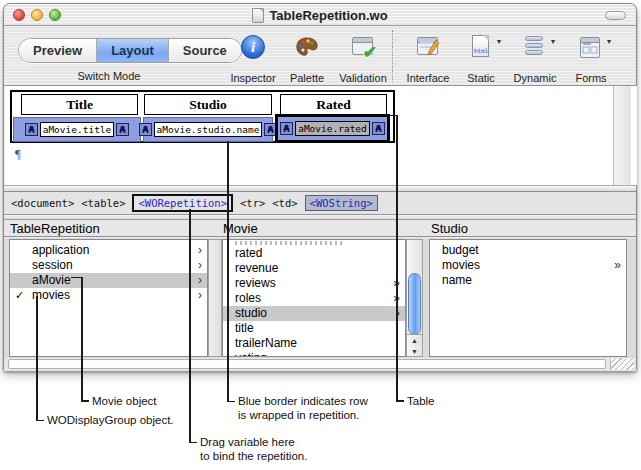  What do you see at coordinates (528, 280) in the screenshot?
I see `list-item: name` at bounding box center [528, 280].